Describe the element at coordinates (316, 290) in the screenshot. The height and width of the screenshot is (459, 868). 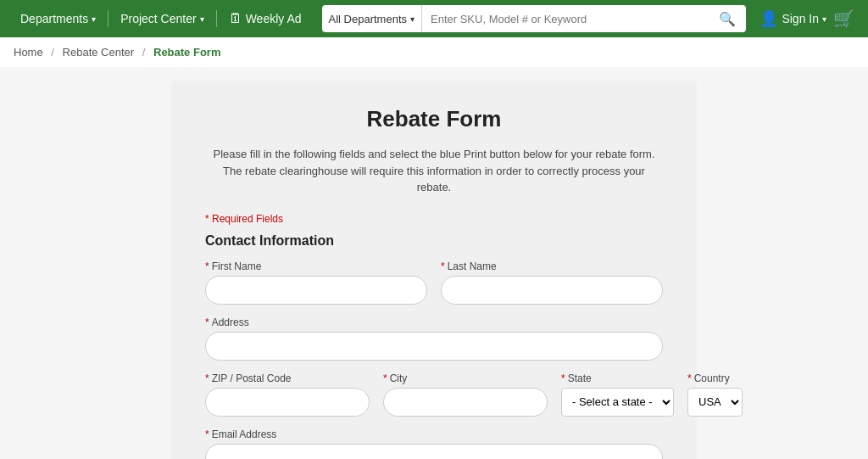
I see `first-name-input` at that location.